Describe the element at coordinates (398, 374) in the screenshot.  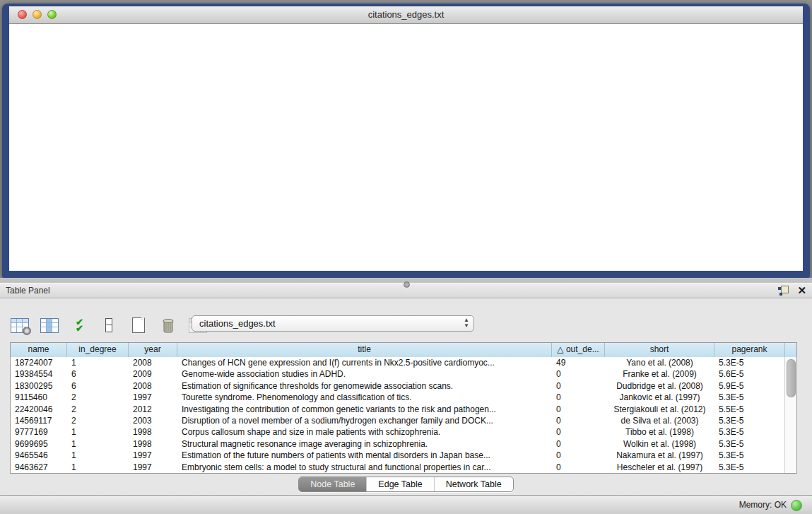
I see `table-row: 1938455462009Genome-wide association stu…` at that location.